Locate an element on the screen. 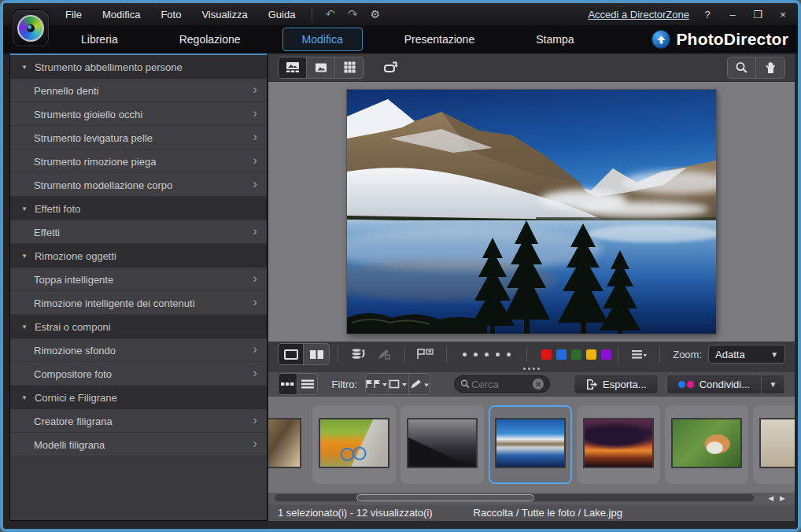 This screenshot has width=801, height=532. thumbnail-card-cat is located at coordinates (707, 445).